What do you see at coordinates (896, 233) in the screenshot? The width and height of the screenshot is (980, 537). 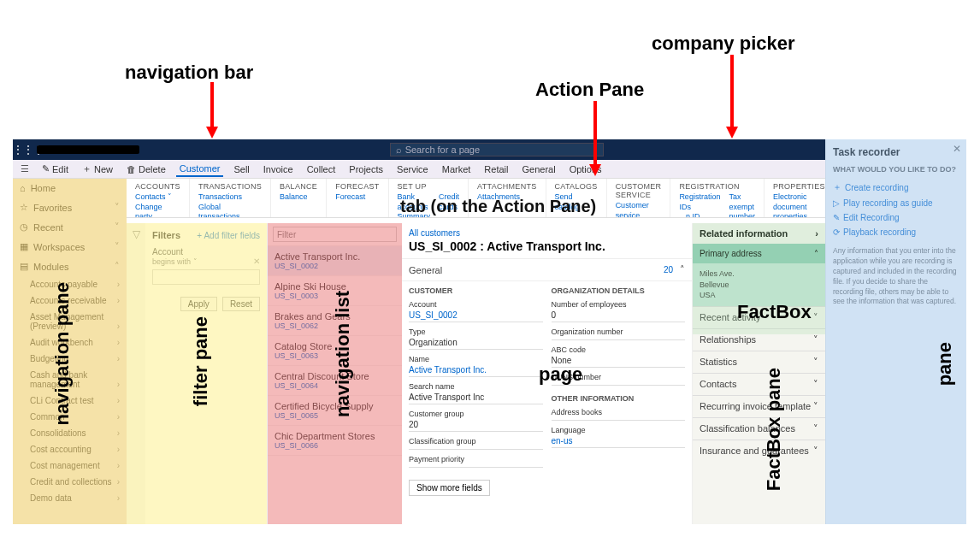 I see `pane-action-link: ⟳Playback recording` at bounding box center [896, 233].